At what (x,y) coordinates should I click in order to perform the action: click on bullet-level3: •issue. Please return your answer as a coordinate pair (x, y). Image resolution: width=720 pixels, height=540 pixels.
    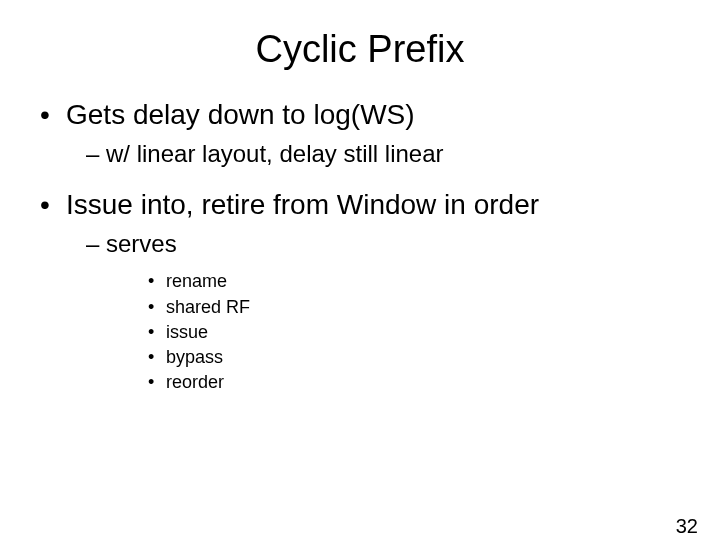
    Looking at the image, I should click on (419, 332).